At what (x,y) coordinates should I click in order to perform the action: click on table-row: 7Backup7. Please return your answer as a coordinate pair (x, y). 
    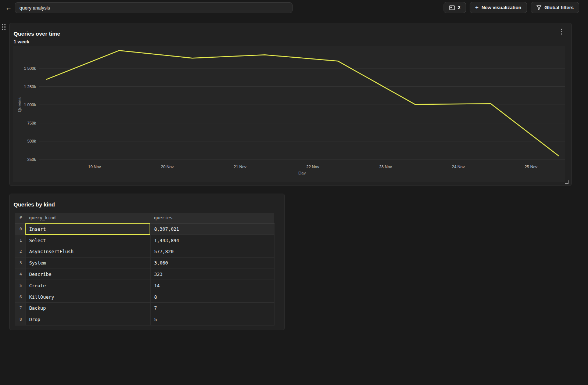
    Looking at the image, I should click on (145, 309).